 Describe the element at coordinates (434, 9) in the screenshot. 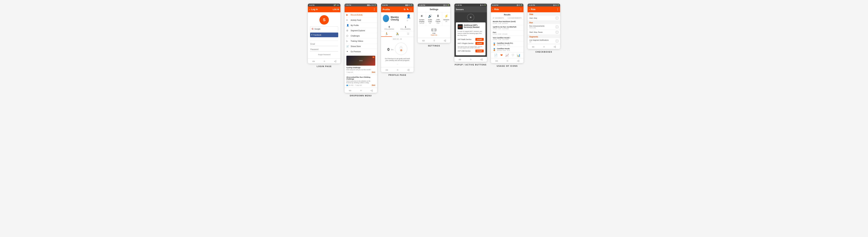

I see `settings-title: Settings` at that location.